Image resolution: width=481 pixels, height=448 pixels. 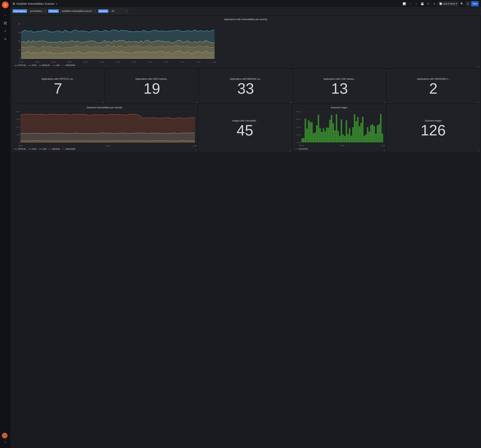 I want to click on vuln-legend-medium-color, so click(x=50, y=149).